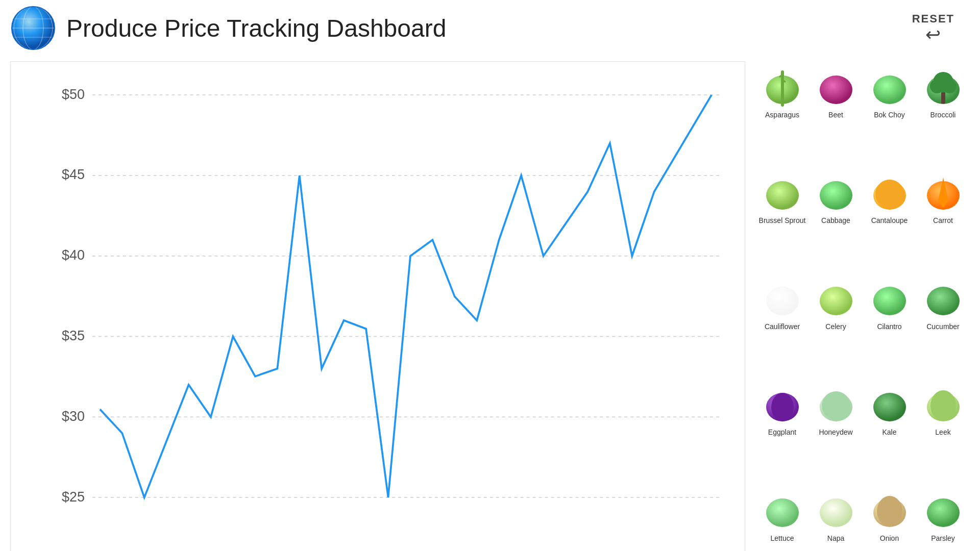 This screenshot has height=551, width=980. I want to click on svg-text: $25, so click(74, 497).